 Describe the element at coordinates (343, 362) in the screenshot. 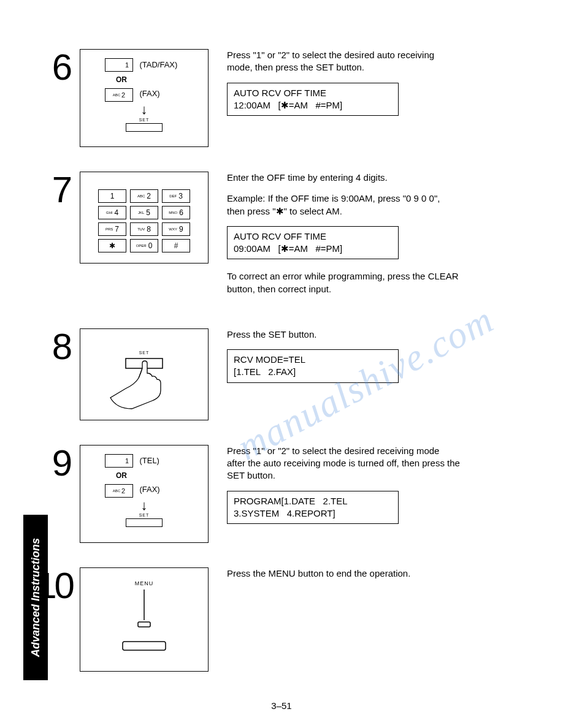

I see `step-8-description: Press the SET button. RCV MODE=TEL [1.TE…` at that location.